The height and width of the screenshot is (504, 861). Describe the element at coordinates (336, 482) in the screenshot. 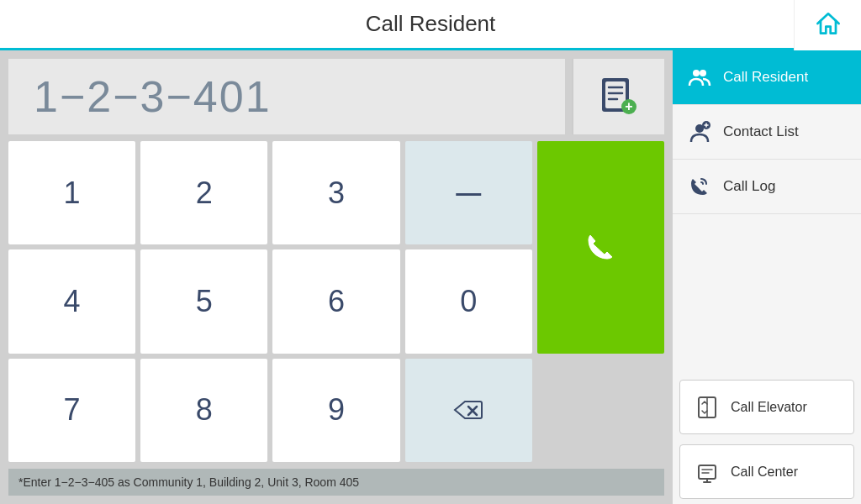

I see `status-bar: *Enter 1−2−3−405 as Community 1, Buildin…` at that location.